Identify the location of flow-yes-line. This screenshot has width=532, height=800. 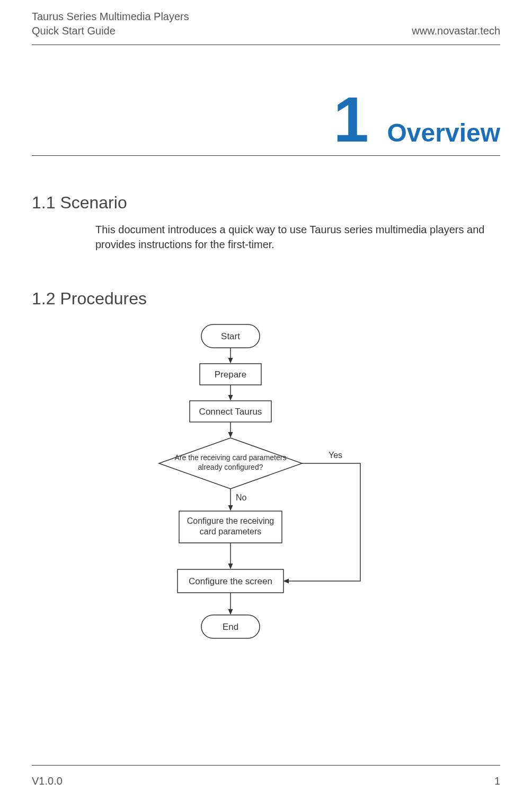
(322, 522).